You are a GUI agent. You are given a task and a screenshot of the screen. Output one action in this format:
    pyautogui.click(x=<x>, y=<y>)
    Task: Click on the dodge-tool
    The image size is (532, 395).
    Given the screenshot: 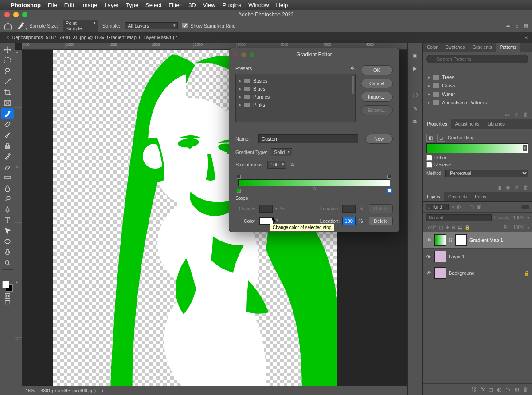 What is the action you would take?
    pyautogui.click(x=8, y=199)
    